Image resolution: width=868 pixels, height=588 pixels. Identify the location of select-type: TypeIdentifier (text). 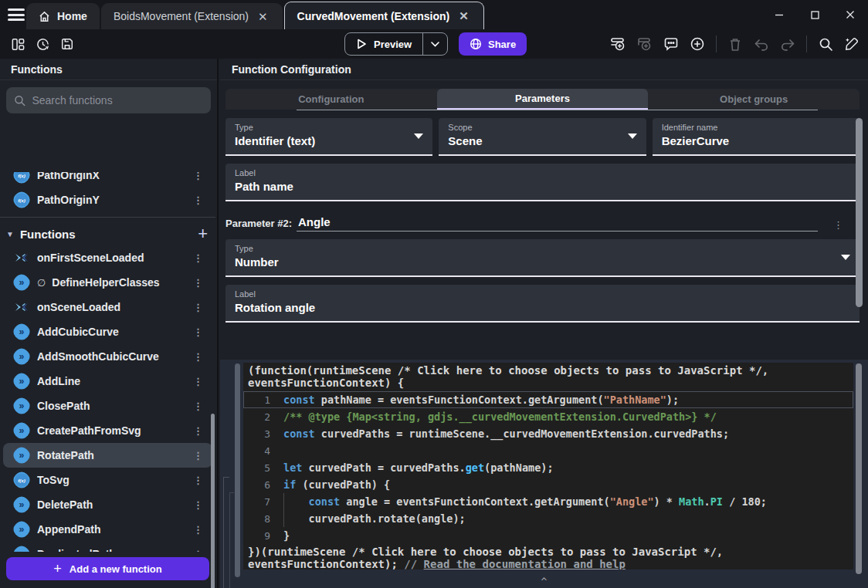
(329, 137).